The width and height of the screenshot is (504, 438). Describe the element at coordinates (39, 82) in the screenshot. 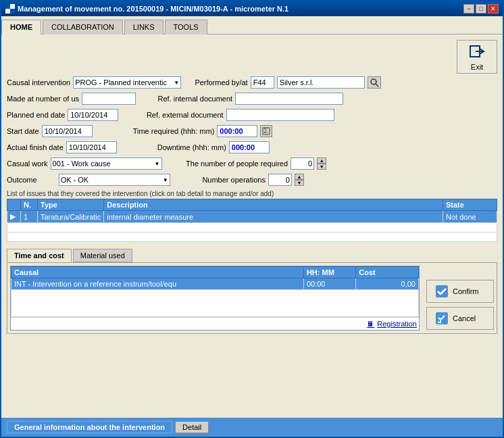

I see `causal-label: Causal intervention` at that location.